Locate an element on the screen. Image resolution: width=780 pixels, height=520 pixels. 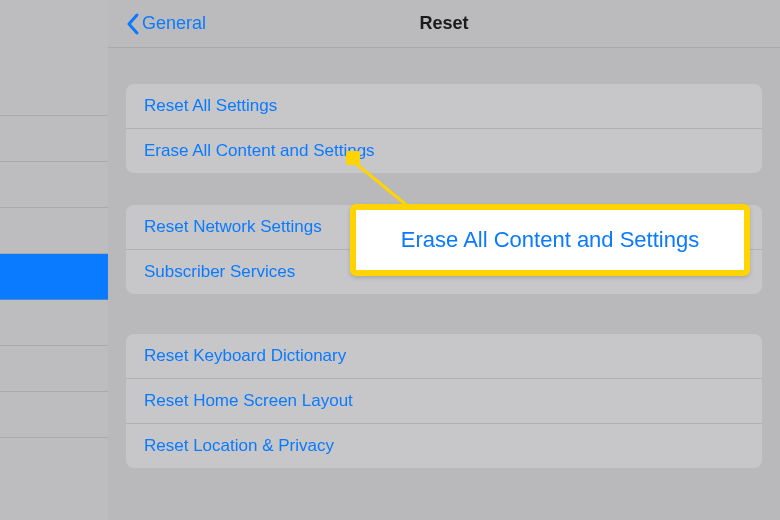
erase-all-content-row: Erase All Content and Settings is located at coordinates (444, 151).